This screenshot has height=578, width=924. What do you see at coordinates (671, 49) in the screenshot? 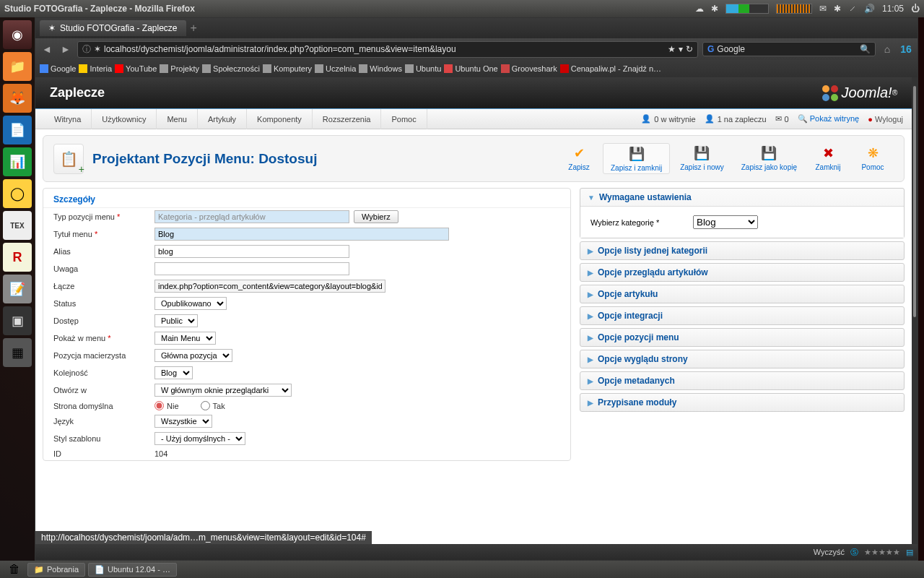
I see `bookmark-star-icon: ★` at bounding box center [671, 49].